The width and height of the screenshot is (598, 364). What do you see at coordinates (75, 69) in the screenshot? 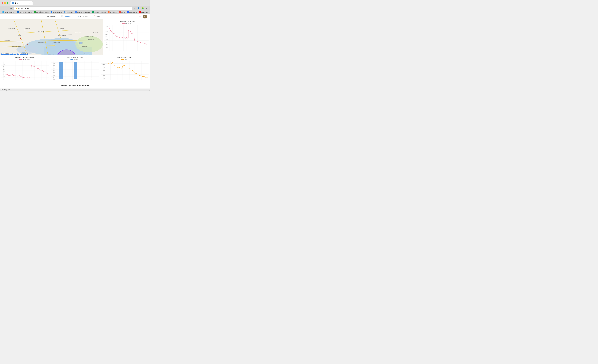
I see `graphs-row: Sensors Temperature Graph Temperature 1,…` at bounding box center [75, 69].